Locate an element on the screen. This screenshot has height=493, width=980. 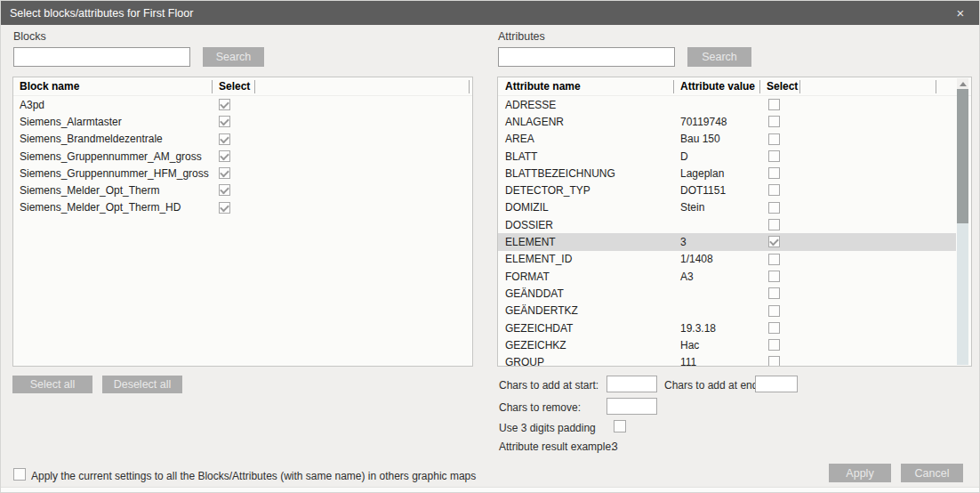
scrollbar-thumb is located at coordinates (962, 157).